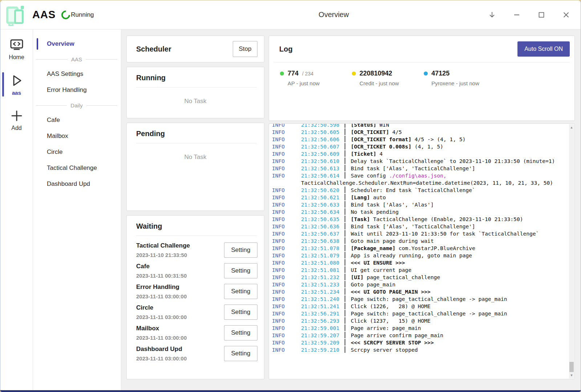  What do you see at coordinates (321, 212) in the screenshot?
I see `log-timestamp: 21:32:50.634` at bounding box center [321, 212].